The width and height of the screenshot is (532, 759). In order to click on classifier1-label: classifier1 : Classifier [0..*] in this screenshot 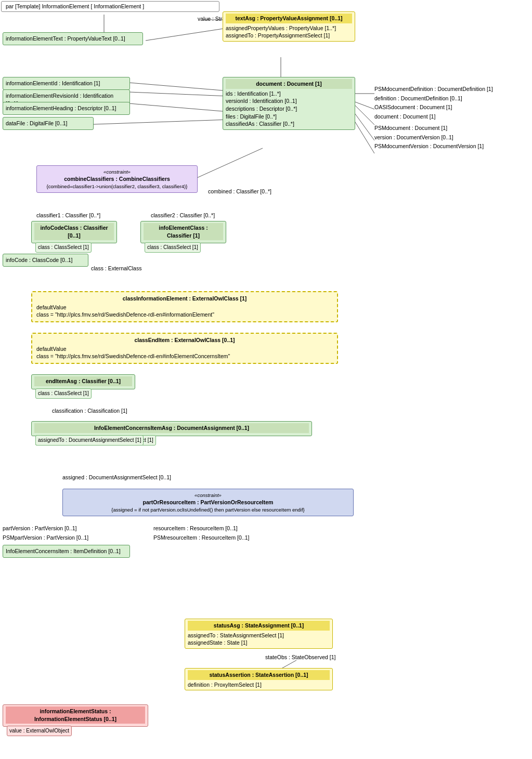, I will do `click(69, 215)`.